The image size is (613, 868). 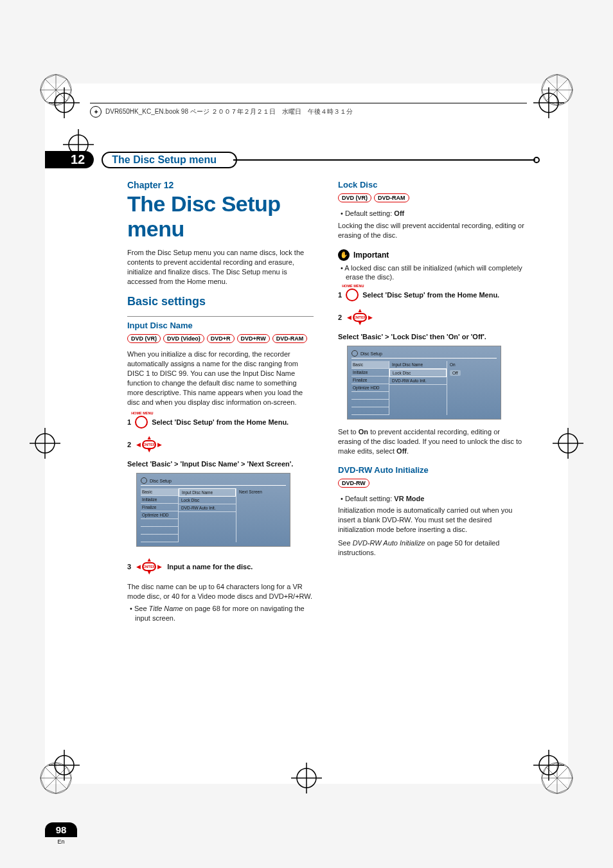 What do you see at coordinates (221, 339) in the screenshot?
I see `badge: DVD+R` at bounding box center [221, 339].